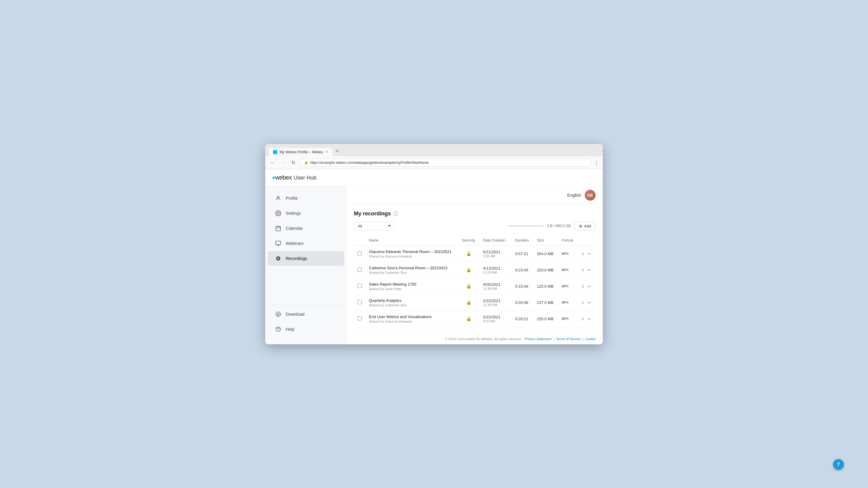  I want to click on row-action-icons: ⇓ ⇜, so click(586, 286).